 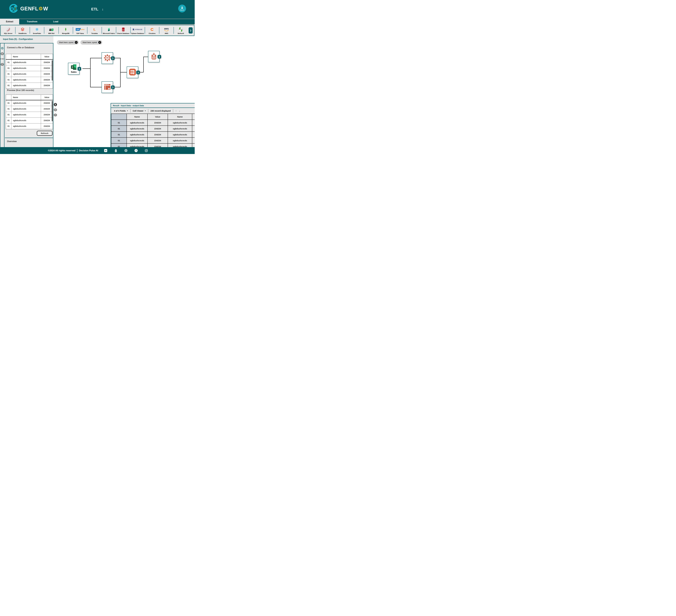 I want to click on node-label: Sales, so click(x=74, y=72).